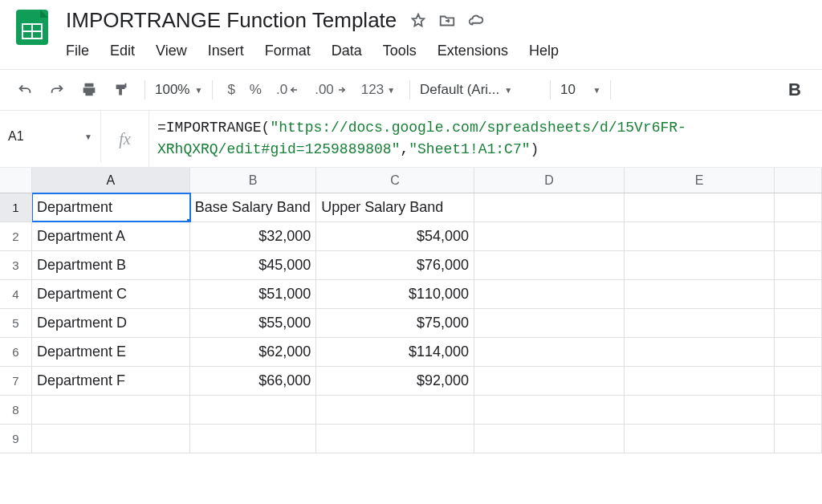  What do you see at coordinates (254, 323) in the screenshot?
I see `cell: $55,000` at bounding box center [254, 323].